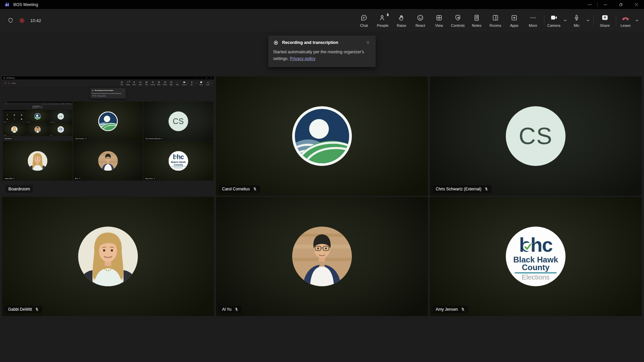 The image size is (644, 362). Describe the element at coordinates (577, 20) in the screenshot. I see `mic-button: Mic` at that location.